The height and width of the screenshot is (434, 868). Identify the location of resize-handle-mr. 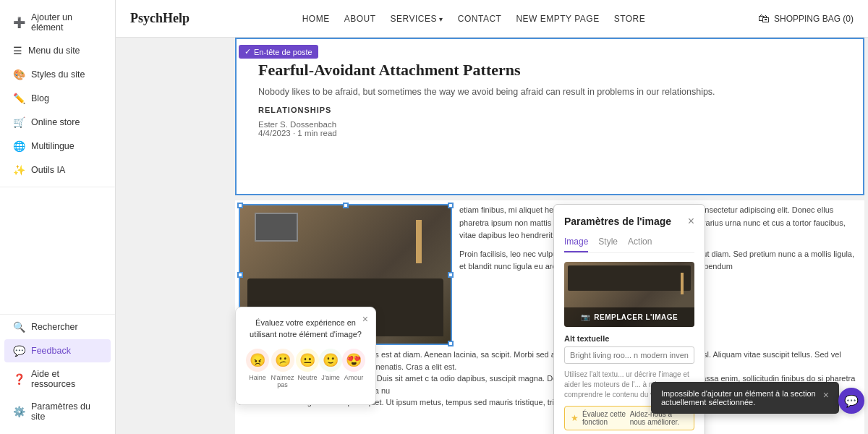
(451, 275).